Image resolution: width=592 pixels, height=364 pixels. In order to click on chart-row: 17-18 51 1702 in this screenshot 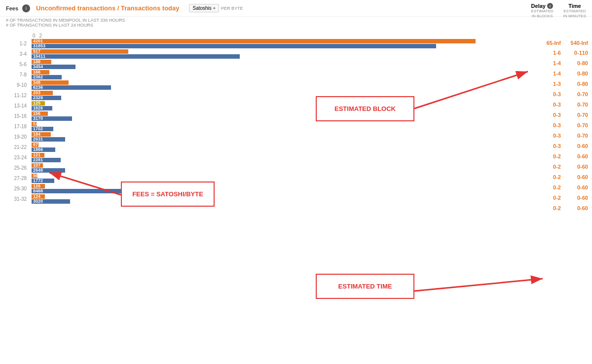, I will do `click(269, 126)`.